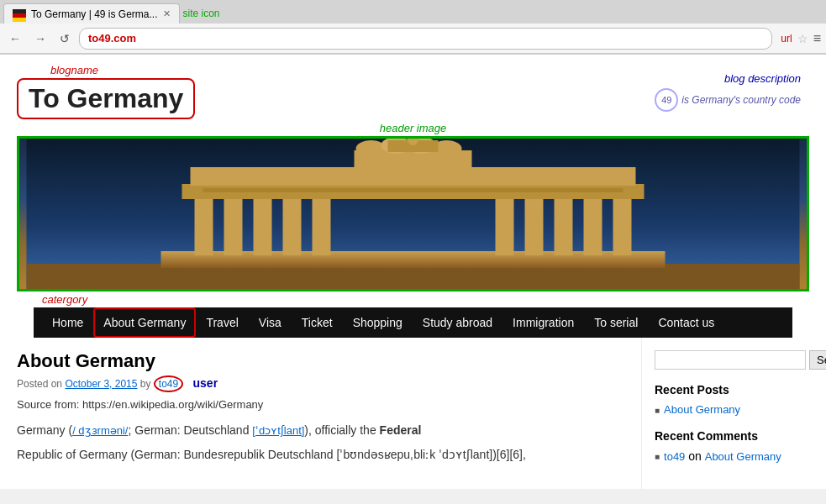  What do you see at coordinates (817, 39) in the screenshot?
I see `browser-menu-button: ≡` at bounding box center [817, 39].